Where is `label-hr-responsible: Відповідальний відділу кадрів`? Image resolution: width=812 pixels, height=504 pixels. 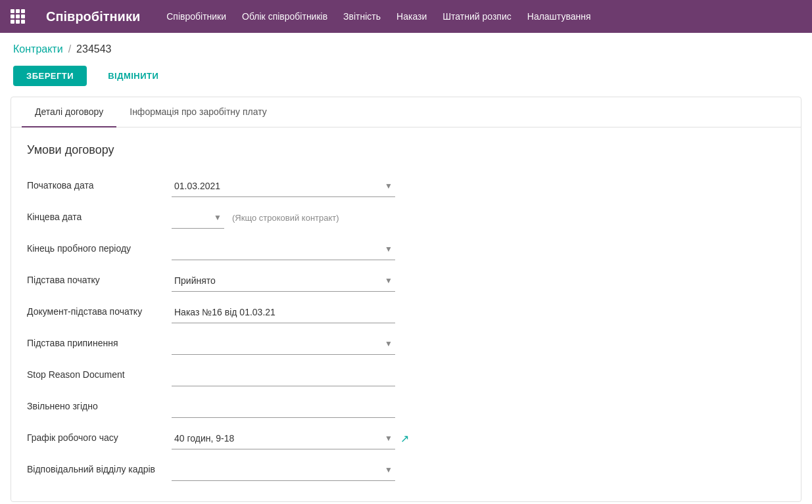
label-hr-responsible: Відповідальний відділу кадрів is located at coordinates (99, 470).